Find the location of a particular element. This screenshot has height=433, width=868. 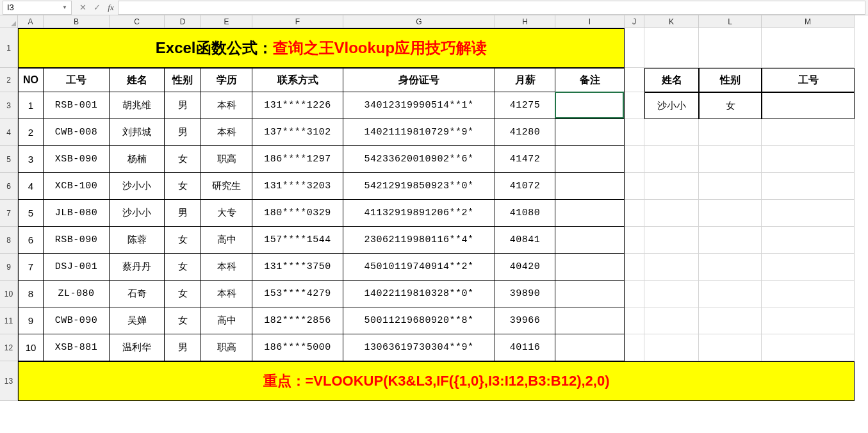

row-header-11: 11 is located at coordinates (9, 321).